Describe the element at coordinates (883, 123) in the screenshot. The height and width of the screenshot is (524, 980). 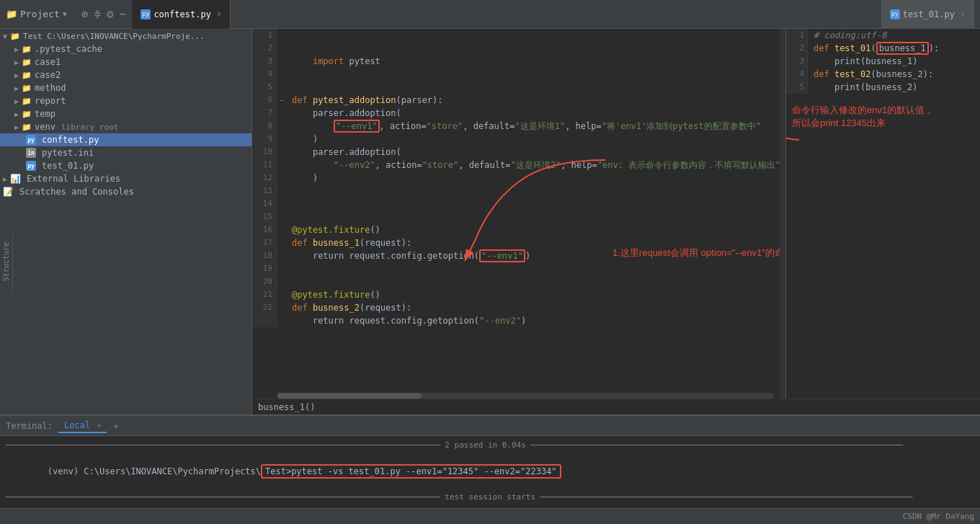
I see `annotation-line2: 所以会print 12345出来` at that location.